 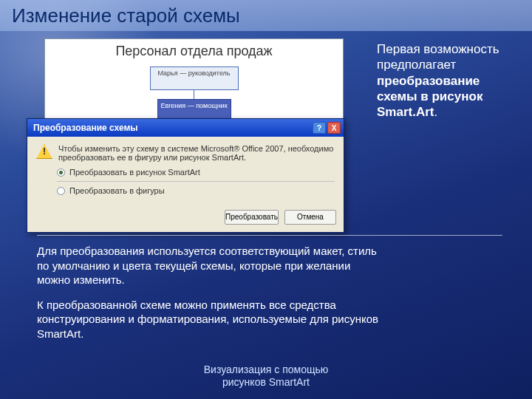 What do you see at coordinates (310, 217) in the screenshot?
I see `cancel-button: Отмена` at bounding box center [310, 217].